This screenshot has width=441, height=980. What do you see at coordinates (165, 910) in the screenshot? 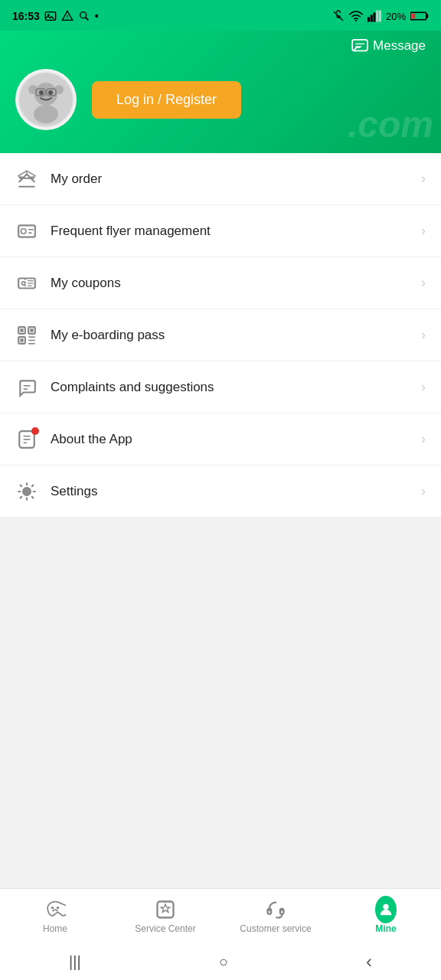
I see `star-nav-icon` at bounding box center [165, 910].